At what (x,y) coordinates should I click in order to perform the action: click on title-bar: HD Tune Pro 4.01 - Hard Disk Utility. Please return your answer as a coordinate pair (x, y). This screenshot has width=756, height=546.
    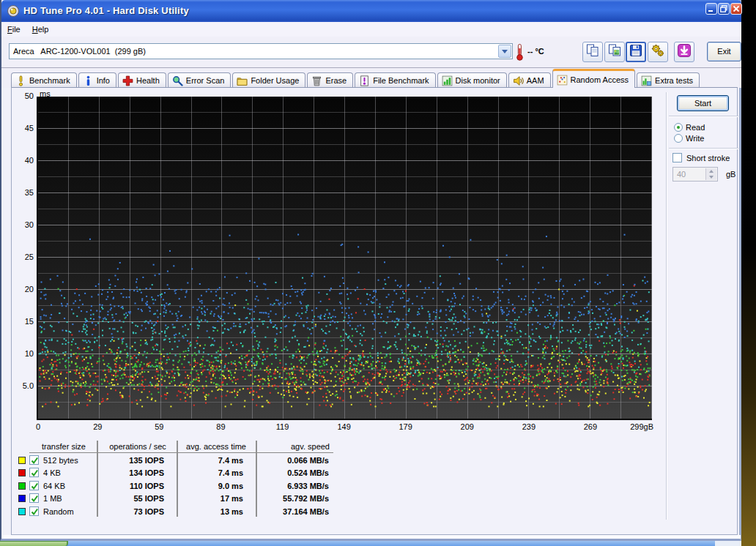
    Looking at the image, I should click on (371, 11).